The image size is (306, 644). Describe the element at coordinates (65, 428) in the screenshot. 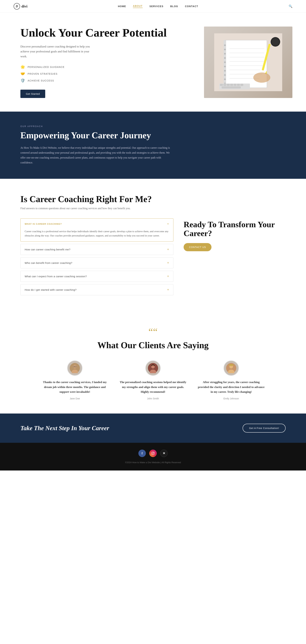

I see `cta-banner-title: Take the Next Step in Your Career` at that location.